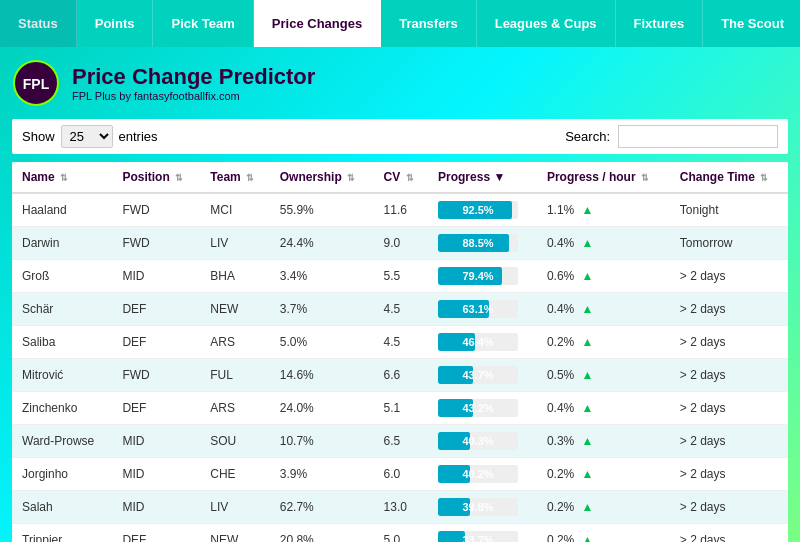 The height and width of the screenshot is (542, 800). Describe the element at coordinates (203, 24) in the screenshot. I see `nav-pick-team: Pick Team` at that location.